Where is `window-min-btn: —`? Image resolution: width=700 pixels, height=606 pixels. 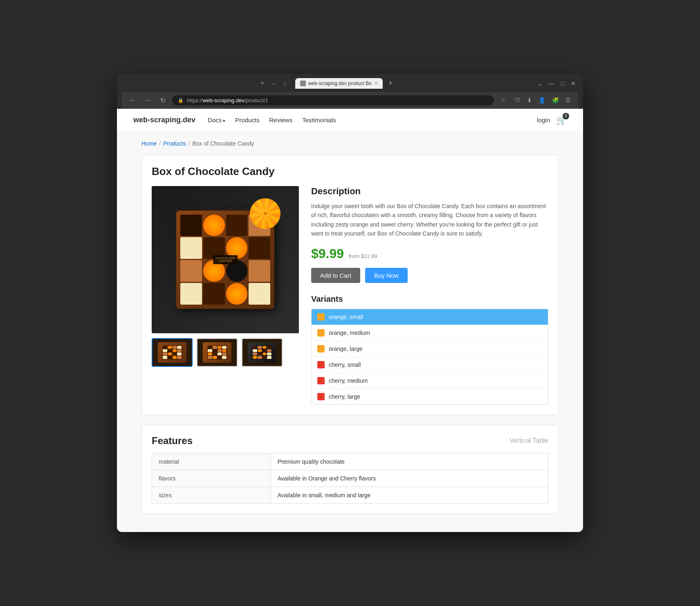 window-min-btn: — is located at coordinates (552, 83).